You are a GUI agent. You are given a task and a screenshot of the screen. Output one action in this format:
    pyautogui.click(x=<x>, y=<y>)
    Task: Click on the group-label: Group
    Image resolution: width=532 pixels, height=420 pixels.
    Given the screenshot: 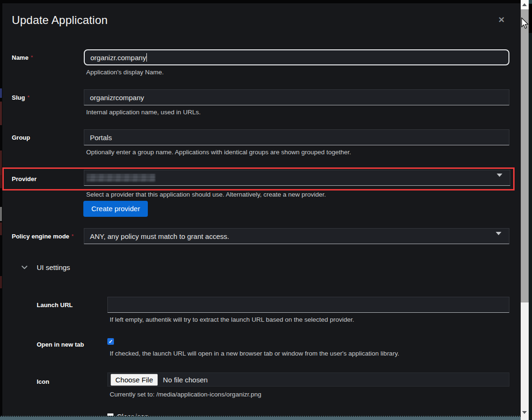 What is the action you would take?
    pyautogui.click(x=21, y=137)
    